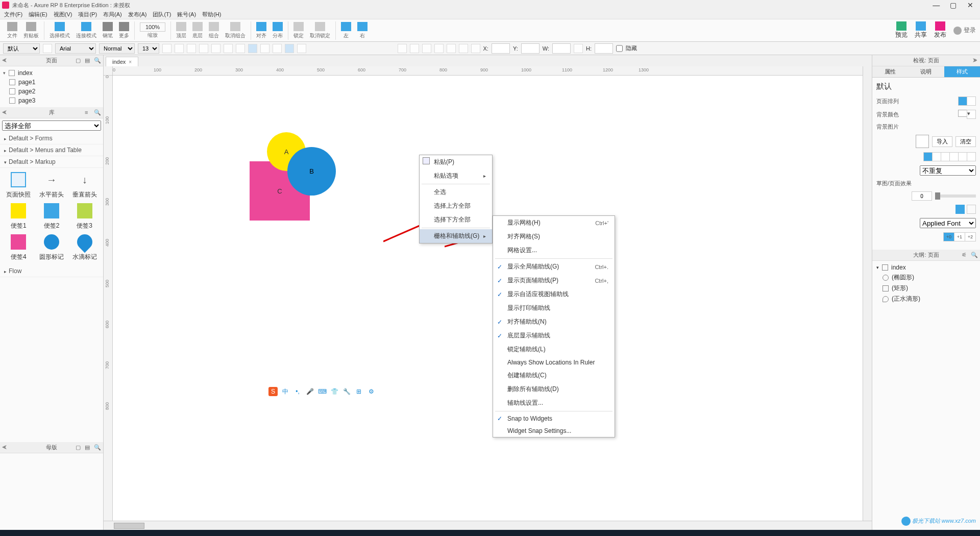 This screenshot has width=980, height=536. What do you see at coordinates (52, 91) in the screenshot?
I see `page-item-page2: page2` at bounding box center [52, 91].